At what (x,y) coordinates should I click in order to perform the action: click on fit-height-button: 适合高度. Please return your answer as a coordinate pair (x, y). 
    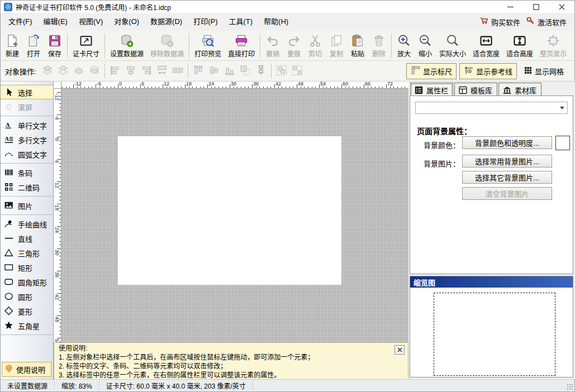
    Looking at the image, I should click on (520, 46).